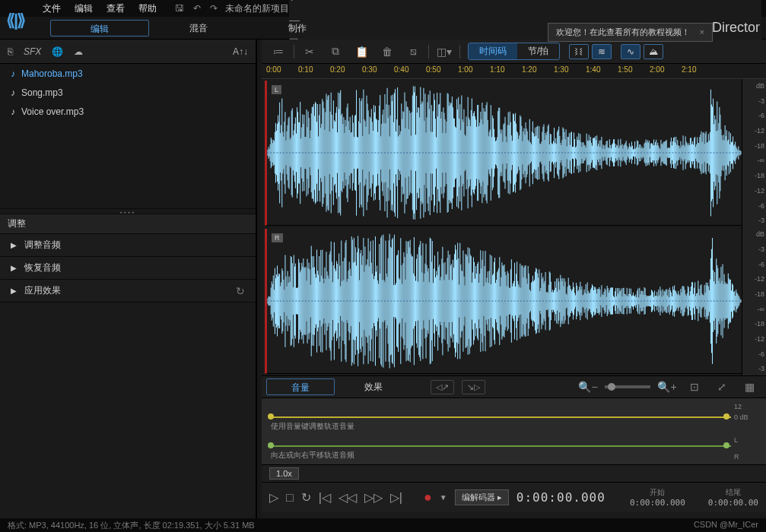 The height and width of the screenshot is (532, 766). Describe the element at coordinates (387, 52) in the screenshot. I see `delete-icon: 🗑` at that location.